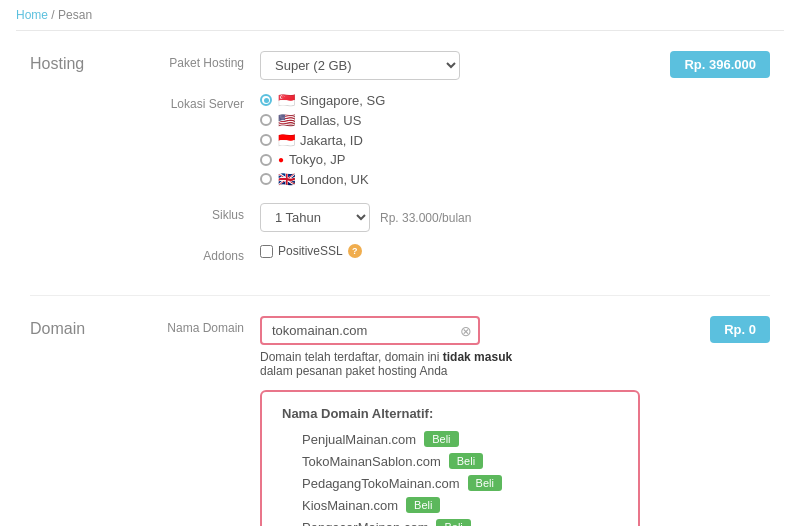  What do you see at coordinates (334, 180) in the screenshot?
I see `server-label-uk: London, UK` at bounding box center [334, 180].